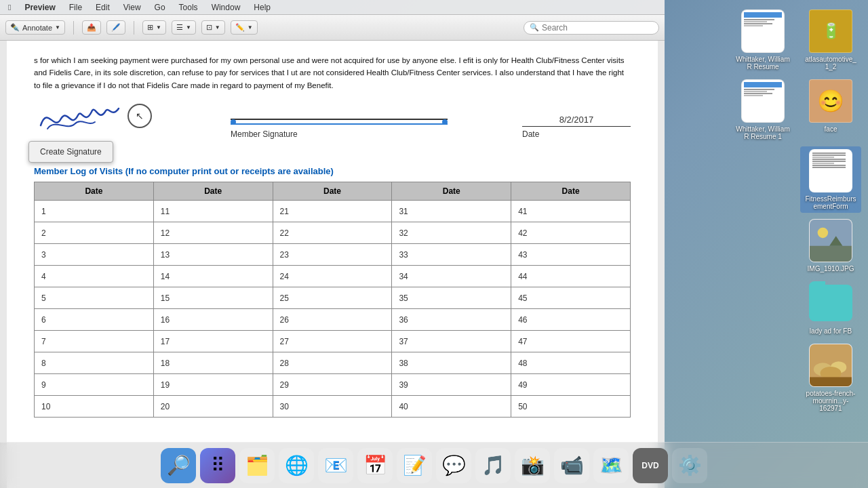 The height and width of the screenshot is (488, 868). I want to click on cell-row4-col3: 24, so click(332, 277).